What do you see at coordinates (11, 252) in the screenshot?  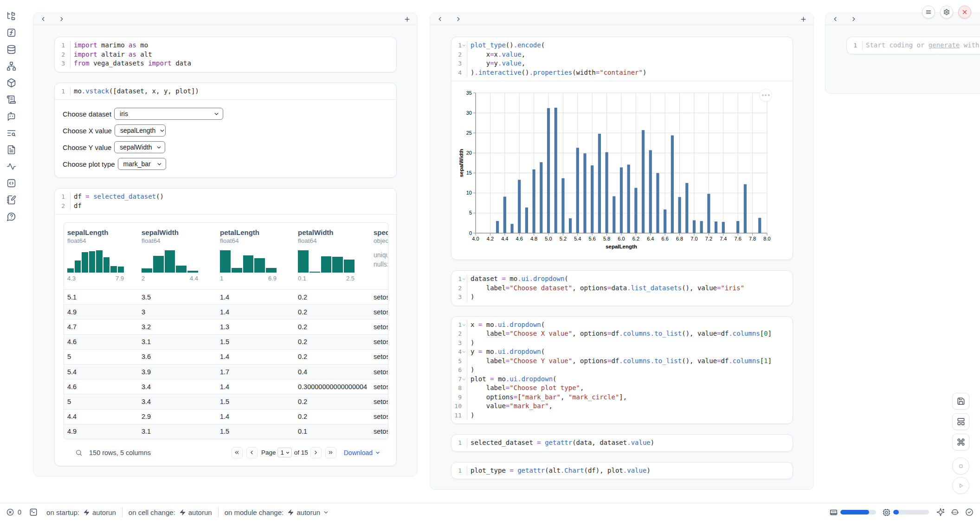 I see `helper-panel-rail` at bounding box center [11, 252].